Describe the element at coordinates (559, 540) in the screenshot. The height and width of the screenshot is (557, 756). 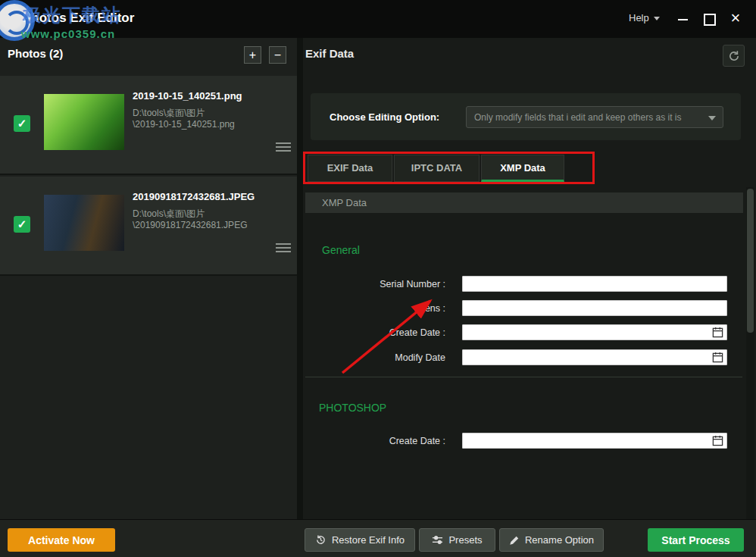
I see `rename-label: Rename Option` at that location.